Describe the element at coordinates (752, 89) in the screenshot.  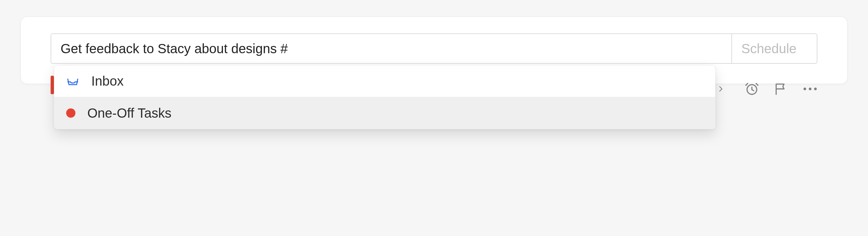
I see `reminder-icon` at that location.